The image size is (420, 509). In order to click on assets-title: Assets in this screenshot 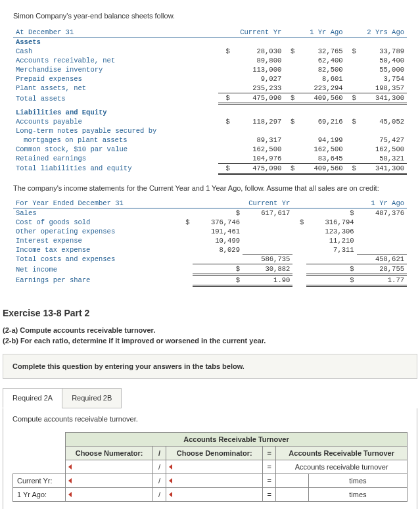, I will do `click(210, 42)`.